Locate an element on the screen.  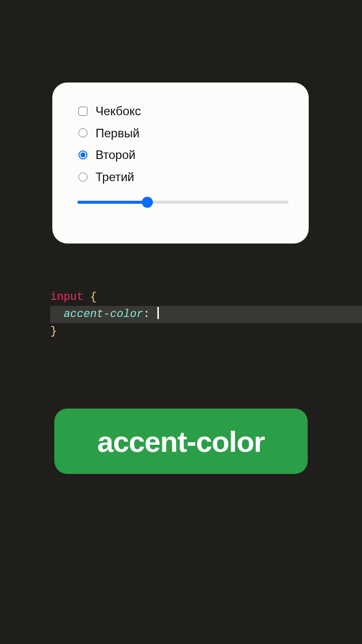
code-line-3: } is located at coordinates (53, 331).